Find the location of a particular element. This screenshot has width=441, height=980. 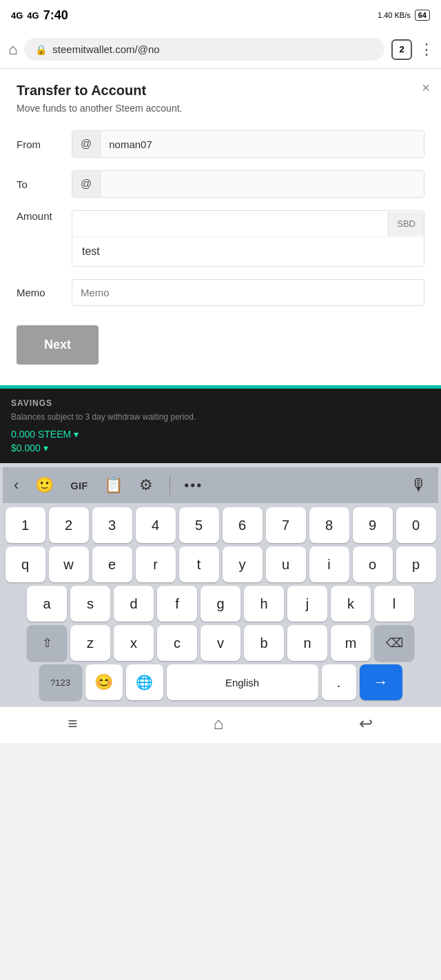

key-i: i is located at coordinates (329, 564).